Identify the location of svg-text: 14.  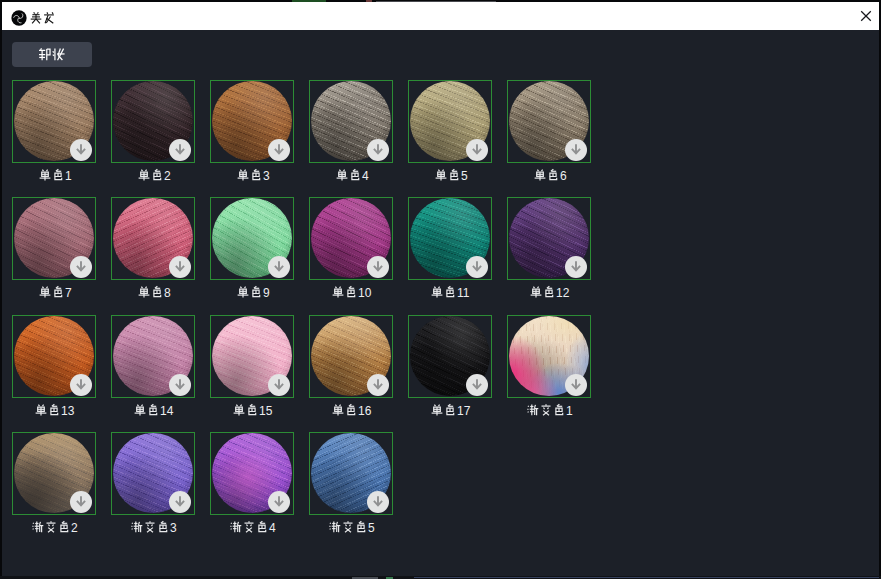
(167, 411).